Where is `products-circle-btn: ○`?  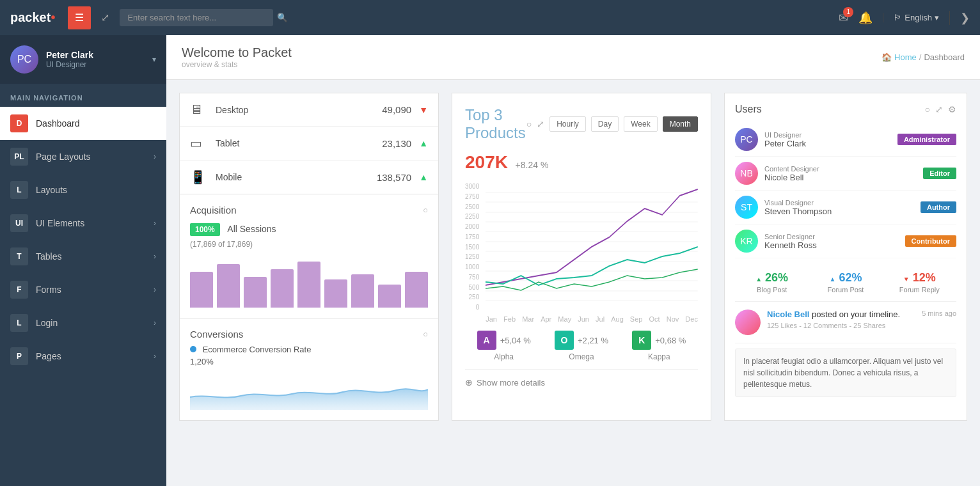
products-circle-btn: ○ is located at coordinates (529, 124).